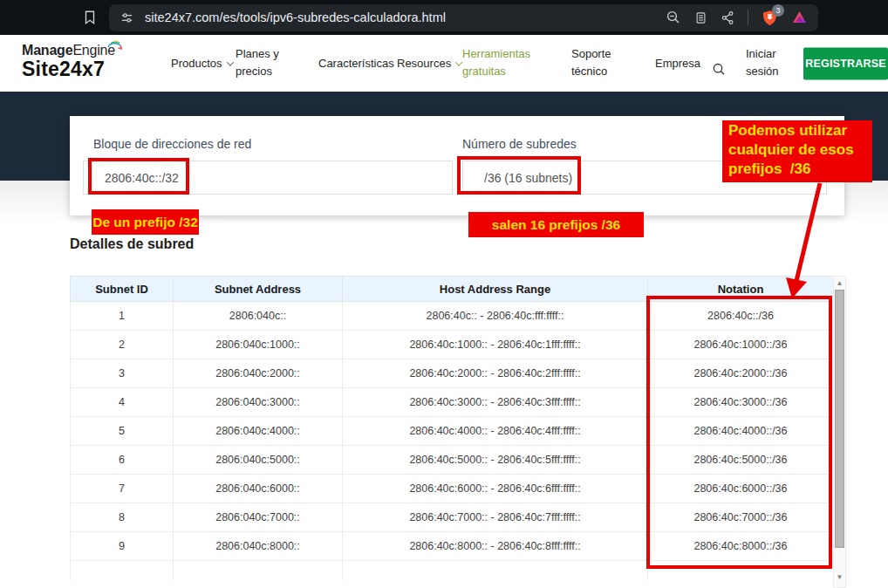  I want to click on nav-item-soporte-tecnico: Soporte técnico, so click(591, 64).